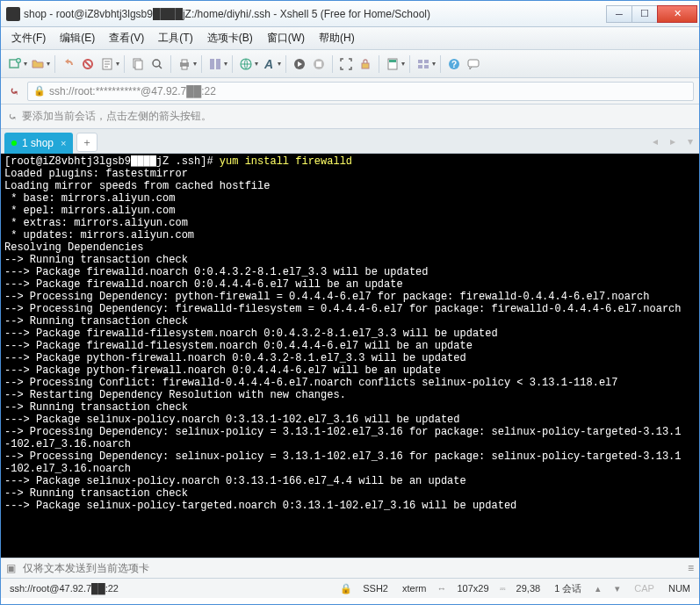 Image resolution: width=700 pixels, height=605 pixels. I want to click on open-session-icon, so click(38, 64).